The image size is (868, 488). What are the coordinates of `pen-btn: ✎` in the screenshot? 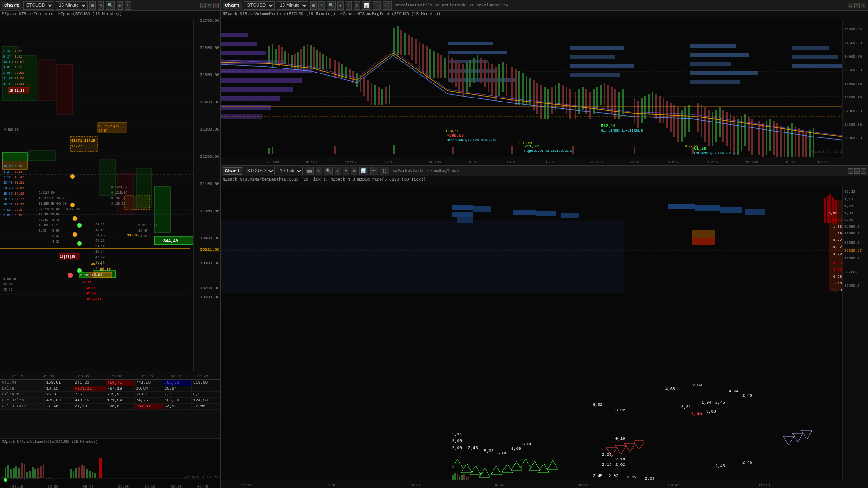 It's located at (101, 5).